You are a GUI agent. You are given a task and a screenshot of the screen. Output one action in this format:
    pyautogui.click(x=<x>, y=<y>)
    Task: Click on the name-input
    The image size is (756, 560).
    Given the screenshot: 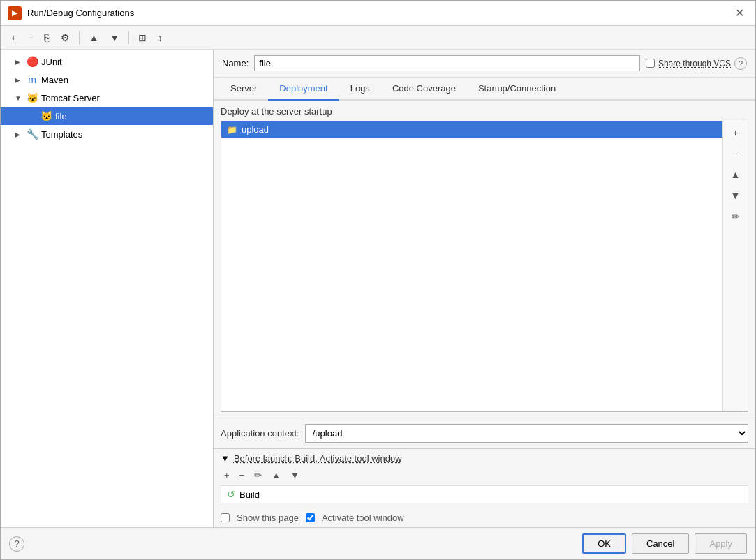 What is the action you would take?
    pyautogui.click(x=447, y=63)
    